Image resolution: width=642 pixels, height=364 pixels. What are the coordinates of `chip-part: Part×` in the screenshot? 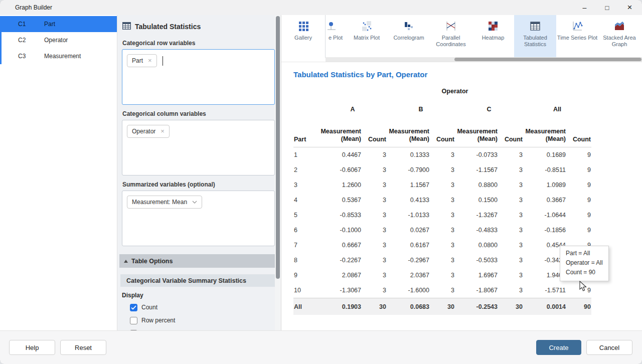 It's located at (142, 61).